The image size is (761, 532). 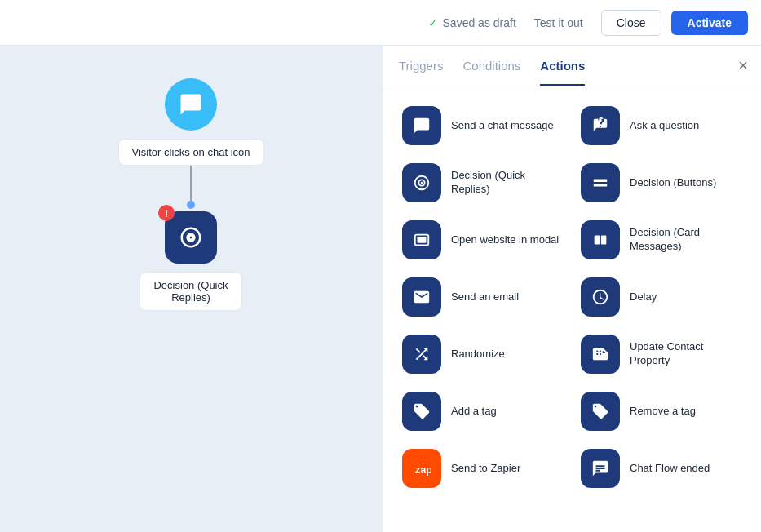 I want to click on flow-node-label: Decision (QuickReplies), so click(x=191, y=291).